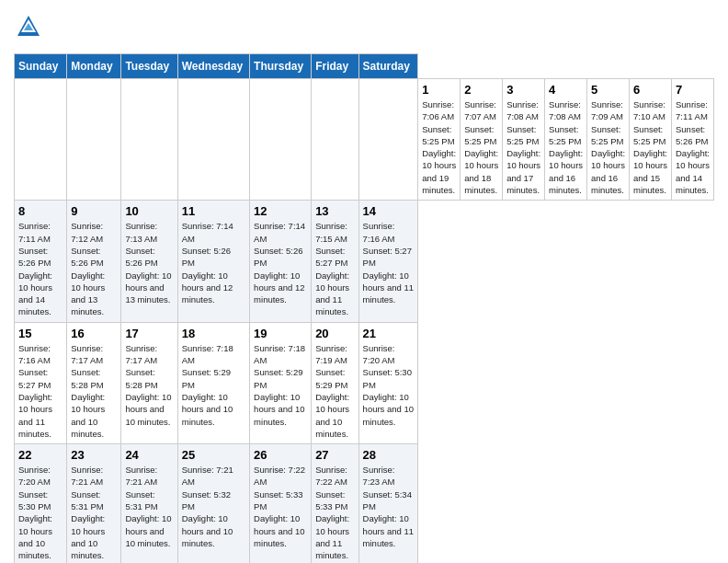 The image size is (728, 563). What do you see at coordinates (389, 506) in the screenshot?
I see `day-info: Sunrise: 7:23 AMSunset: 5:34 PMDaylight:…` at bounding box center [389, 506].